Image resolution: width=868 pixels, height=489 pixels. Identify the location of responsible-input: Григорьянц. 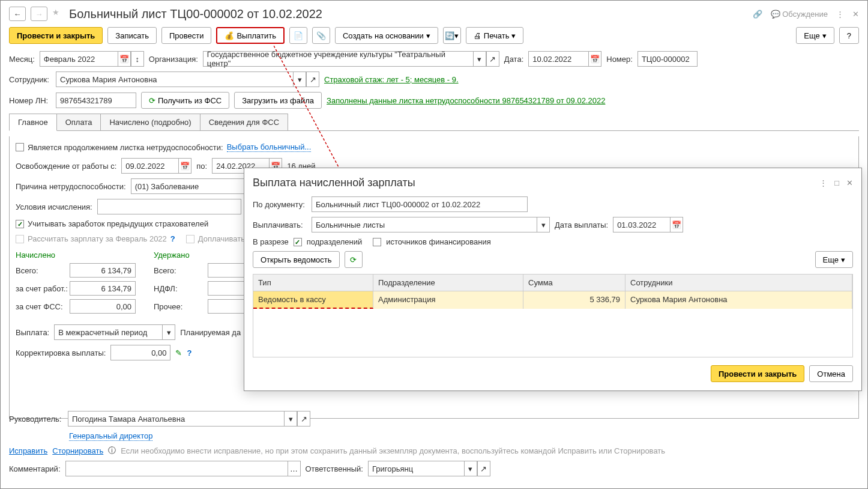
(416, 469).